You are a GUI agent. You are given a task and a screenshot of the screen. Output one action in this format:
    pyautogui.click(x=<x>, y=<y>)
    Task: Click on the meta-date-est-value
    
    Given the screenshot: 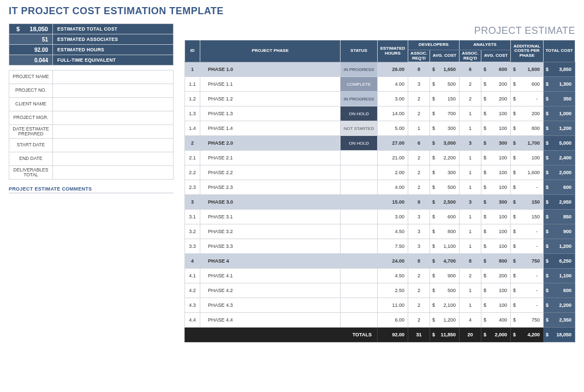 What is the action you would take?
    pyautogui.click(x=114, y=132)
    